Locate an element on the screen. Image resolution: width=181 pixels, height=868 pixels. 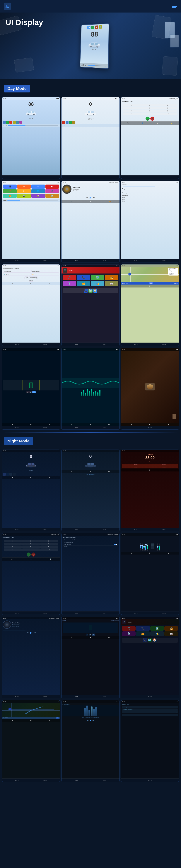
day-screen-2: 11:46●●● ▮ 0 心心相印 is located at coordinates (90, 138).